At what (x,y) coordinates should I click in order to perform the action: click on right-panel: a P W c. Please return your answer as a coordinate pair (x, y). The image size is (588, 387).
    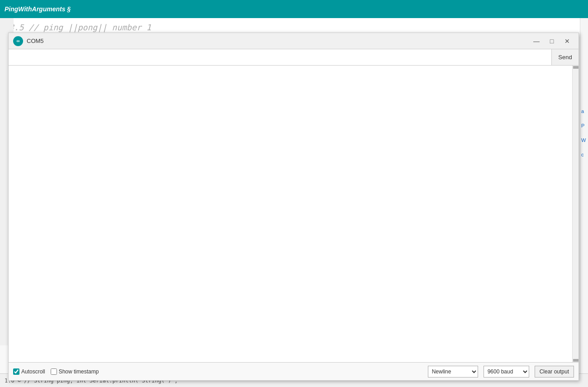
    Looking at the image, I should click on (584, 203).